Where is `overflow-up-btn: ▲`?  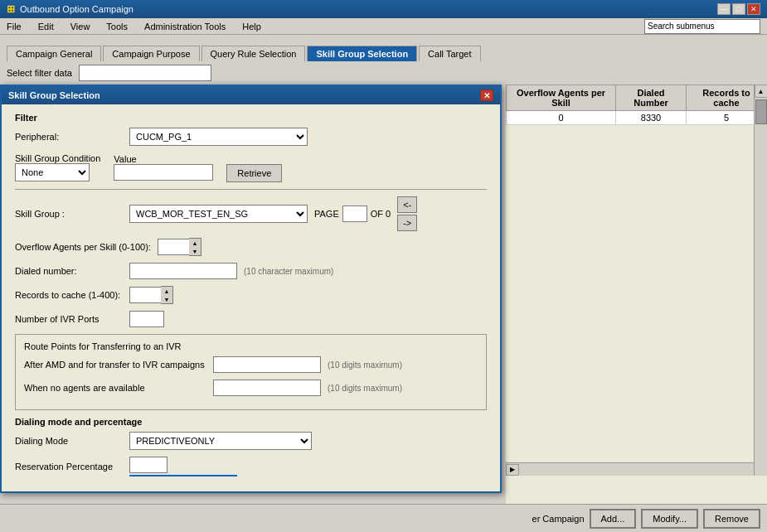
overflow-up-btn: ▲ is located at coordinates (195, 243).